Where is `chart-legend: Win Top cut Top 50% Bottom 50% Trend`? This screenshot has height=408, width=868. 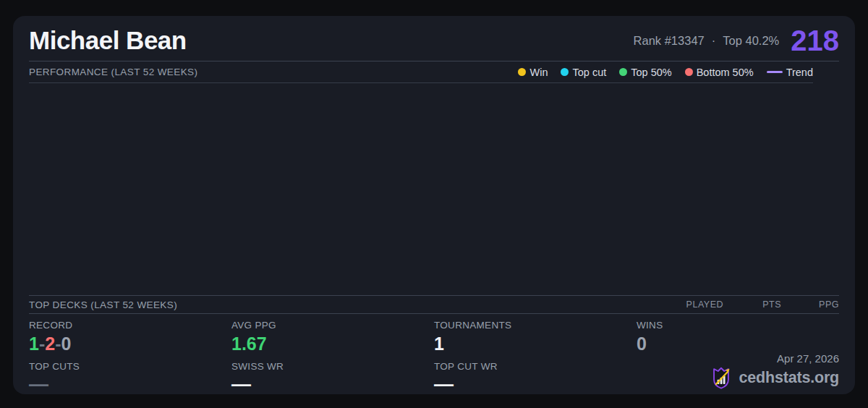
chart-legend: Win Top cut Top 50% Bottom 50% Trend is located at coordinates (665, 72).